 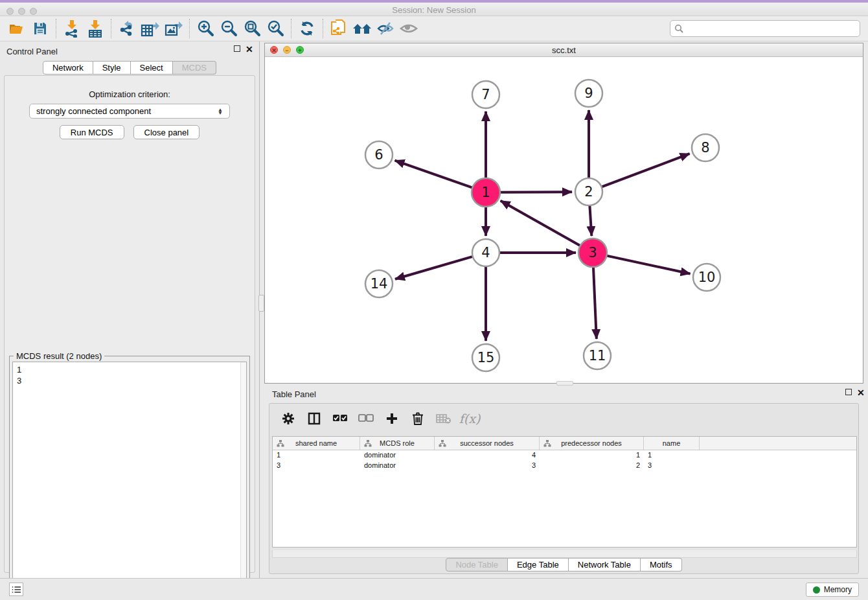 I want to click on search-box, so click(x=765, y=29).